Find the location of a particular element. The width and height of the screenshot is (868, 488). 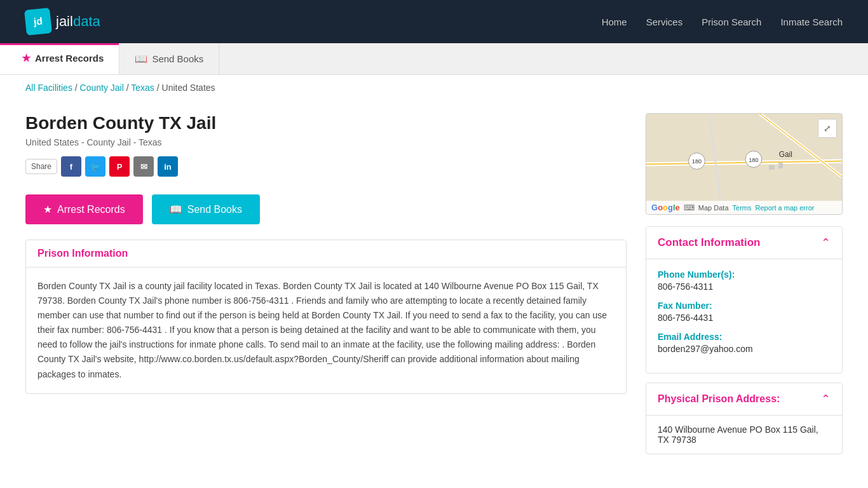

send-books-book-icon: 📖 is located at coordinates (176, 210).